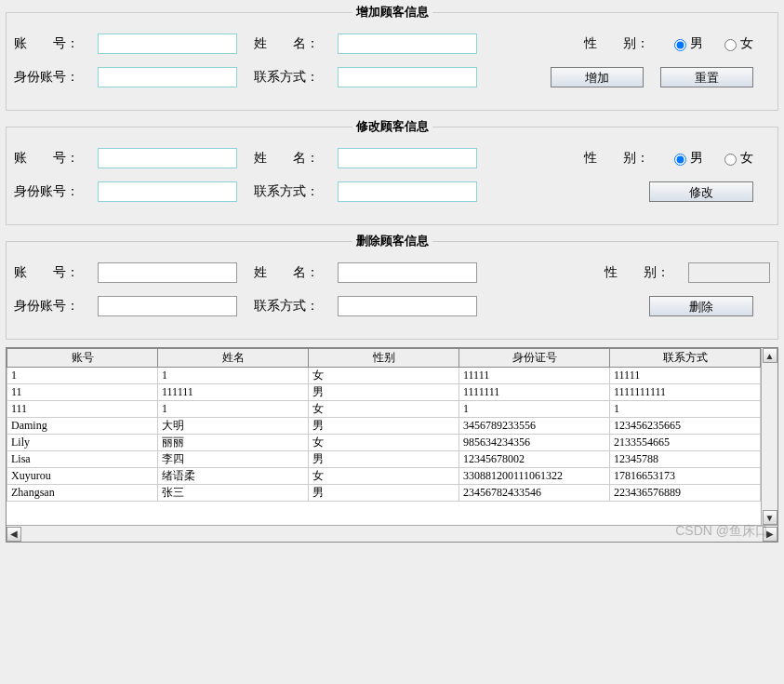 Image resolution: width=784 pixels, height=684 pixels. I want to click on table-cell: 绪语柔, so click(233, 476).